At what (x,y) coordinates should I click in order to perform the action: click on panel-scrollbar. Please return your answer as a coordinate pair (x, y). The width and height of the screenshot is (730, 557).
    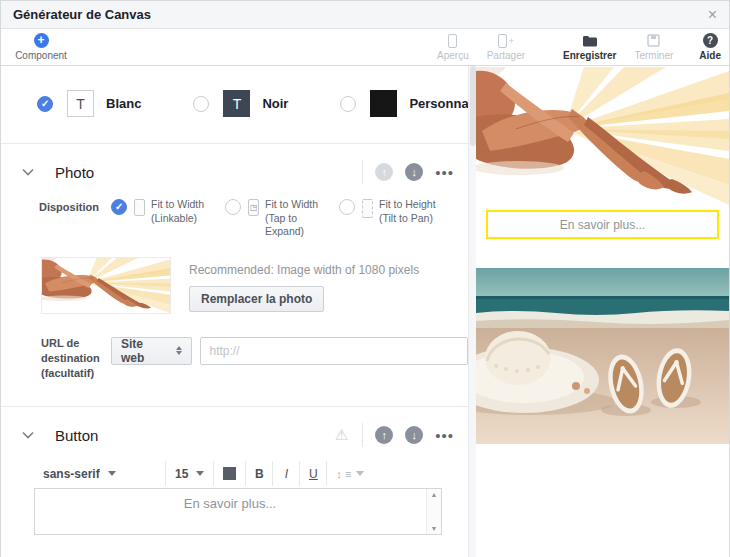
    Looking at the image, I should click on (472, 312).